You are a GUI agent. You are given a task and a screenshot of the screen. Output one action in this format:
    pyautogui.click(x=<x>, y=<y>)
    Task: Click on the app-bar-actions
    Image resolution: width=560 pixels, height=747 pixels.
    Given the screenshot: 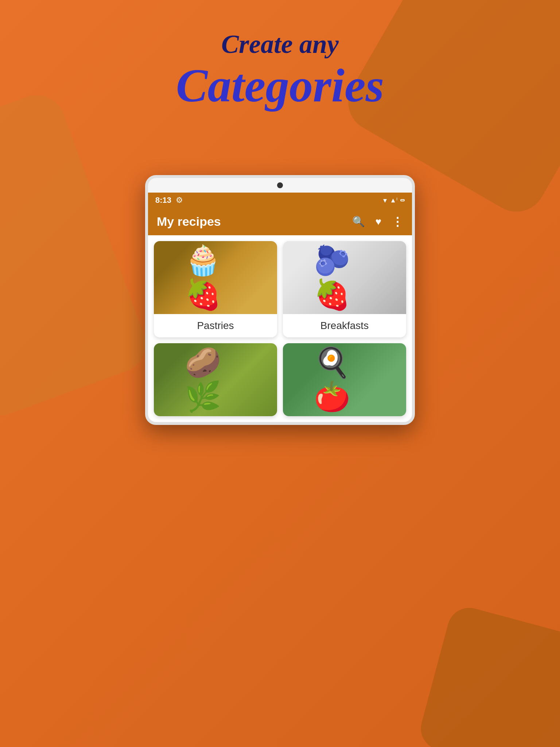 What is the action you would take?
    pyautogui.click(x=378, y=222)
    